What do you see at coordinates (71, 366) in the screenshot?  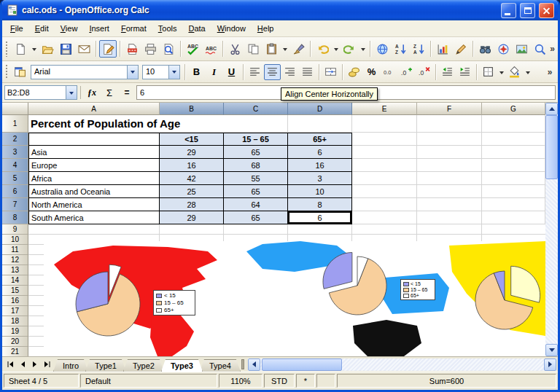 I see `sheet-tab-intro: Intro` at bounding box center [71, 366].